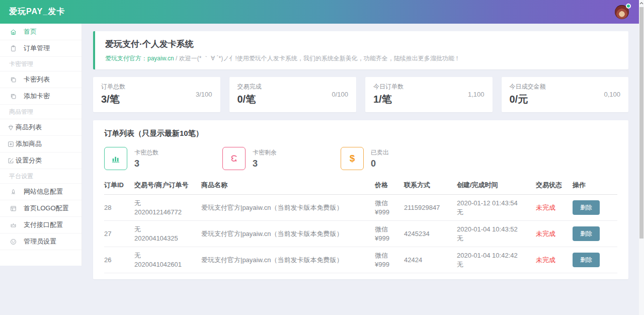 The height and width of the screenshot is (315, 644). What do you see at coordinates (528, 100) in the screenshot?
I see `stat-value: 0/元` at bounding box center [528, 100].